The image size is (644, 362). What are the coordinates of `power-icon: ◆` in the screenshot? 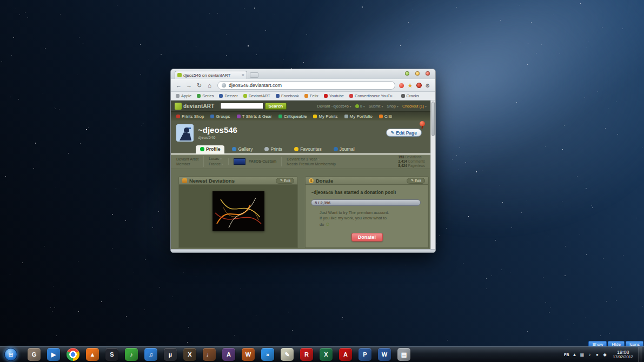 It's located at (605, 354).